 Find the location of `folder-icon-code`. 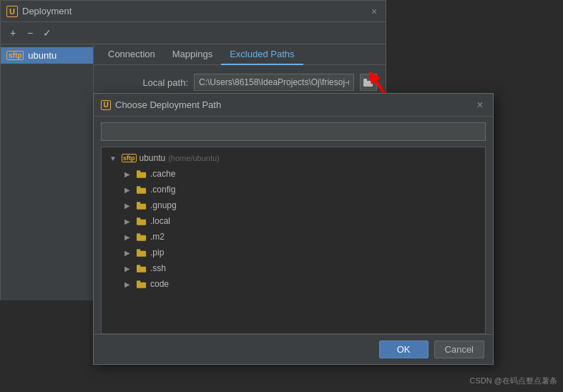

folder-icon-code is located at coordinates (142, 284).